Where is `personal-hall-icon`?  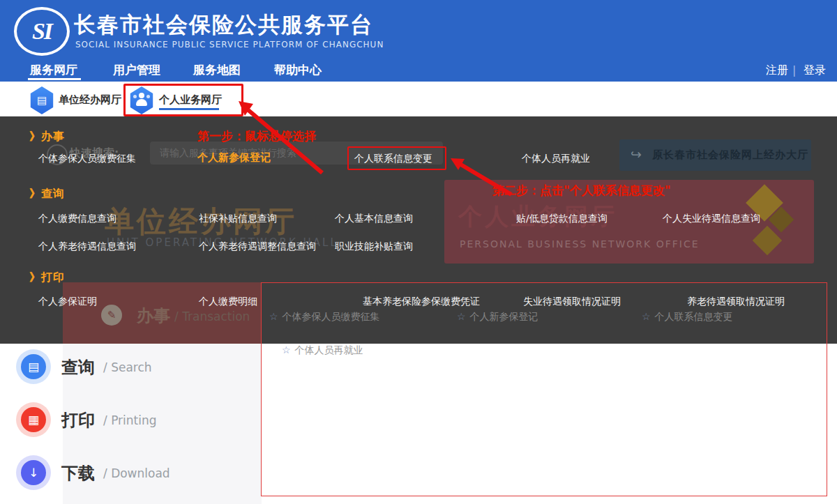 personal-hall-icon is located at coordinates (142, 100).